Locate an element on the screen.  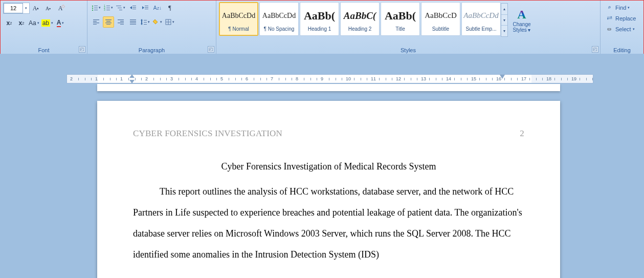
running-head: CYBER FORENSICS INVESTIGATION 2 is located at coordinates (328, 134).